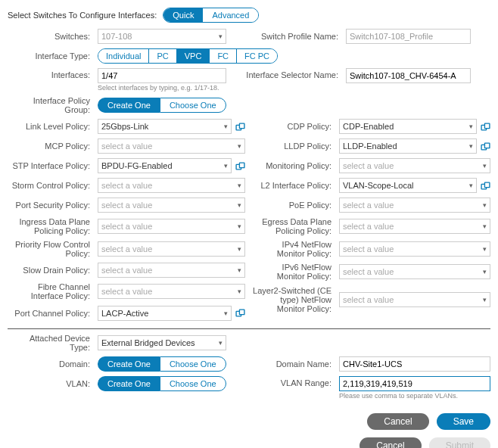 The height and width of the screenshot is (448, 498). What do you see at coordinates (409, 76) in the screenshot?
I see `ifsel-input` at bounding box center [409, 76].